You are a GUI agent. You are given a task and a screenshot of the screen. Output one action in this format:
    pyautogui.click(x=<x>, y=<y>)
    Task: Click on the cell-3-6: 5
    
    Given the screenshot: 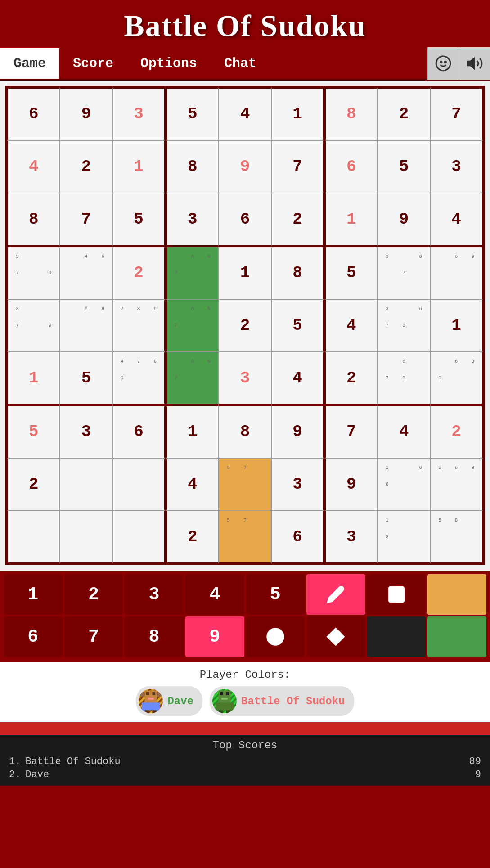 What is the action you would take?
    pyautogui.click(x=351, y=273)
    